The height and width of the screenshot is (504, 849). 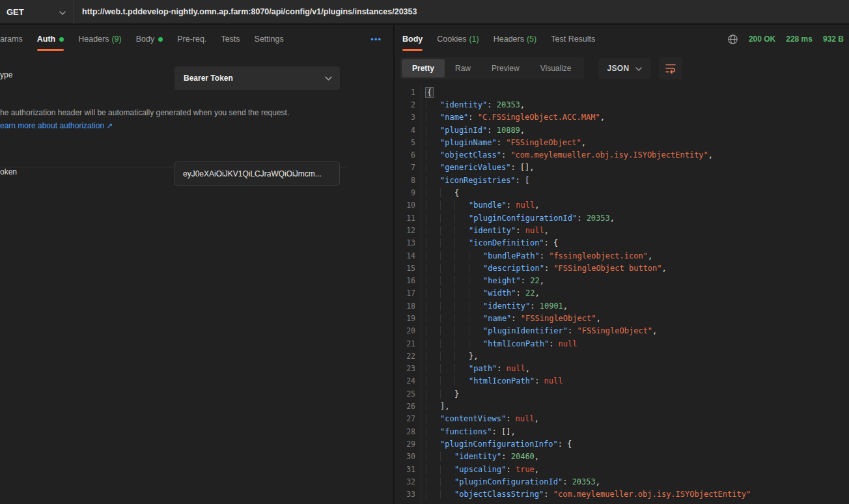 What do you see at coordinates (525, 419) in the screenshot?
I see `code-token: null` at bounding box center [525, 419].